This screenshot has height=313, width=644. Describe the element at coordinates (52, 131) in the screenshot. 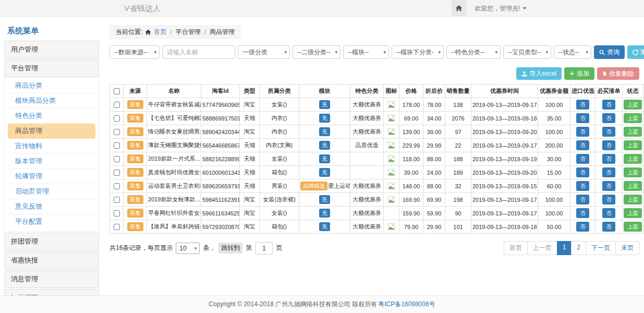

I see `sidebar-item: 商品管理` at that location.